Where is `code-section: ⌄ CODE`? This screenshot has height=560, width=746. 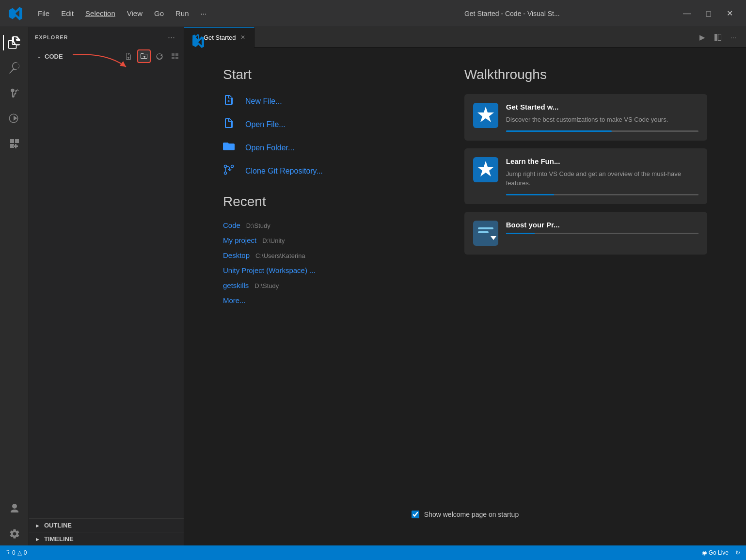
code-section: ⌄ CODE is located at coordinates (77, 56).